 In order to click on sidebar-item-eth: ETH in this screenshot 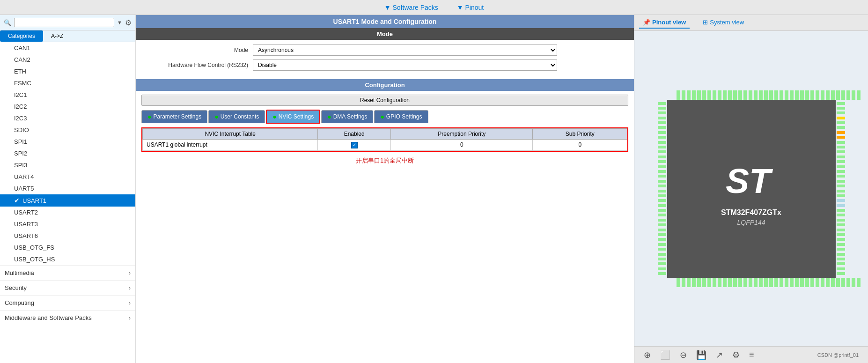, I will do `click(67, 71)`.